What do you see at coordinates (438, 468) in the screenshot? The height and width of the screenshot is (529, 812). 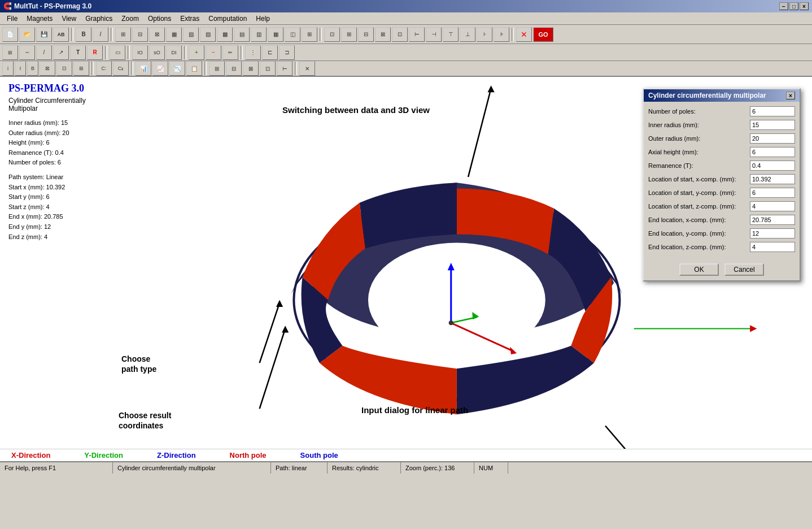 I see `status-zoom: Zoom (perc.): 136` at bounding box center [438, 468].